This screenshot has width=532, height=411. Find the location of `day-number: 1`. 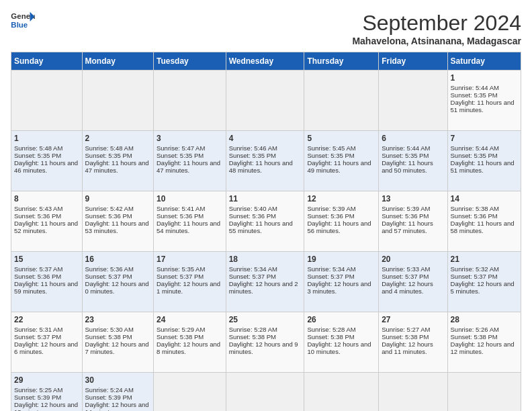

day-number: 1 is located at coordinates (484, 78).